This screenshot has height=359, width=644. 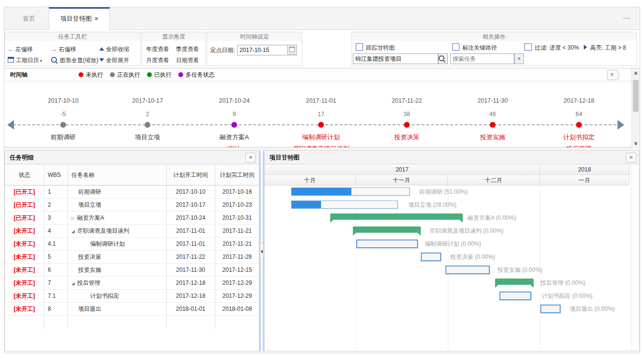 I want to click on gantt-month-cell: 十月, so click(x=310, y=180).